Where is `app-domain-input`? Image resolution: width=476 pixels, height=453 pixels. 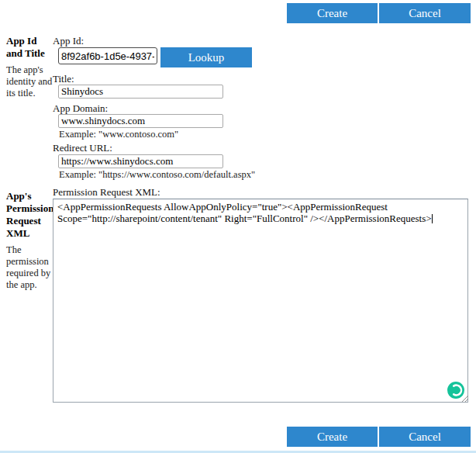
app-domain-input is located at coordinates (141, 121).